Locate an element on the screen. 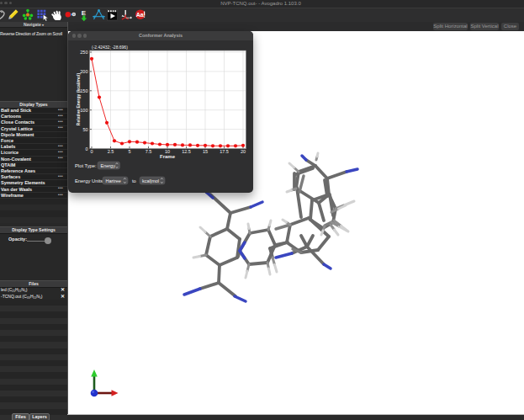 The height and width of the screenshot is (420, 524). svg-text: 50 is located at coordinates (85, 130).